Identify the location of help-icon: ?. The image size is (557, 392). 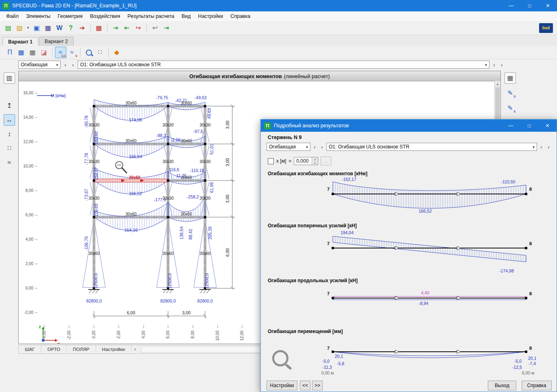
(71, 28).